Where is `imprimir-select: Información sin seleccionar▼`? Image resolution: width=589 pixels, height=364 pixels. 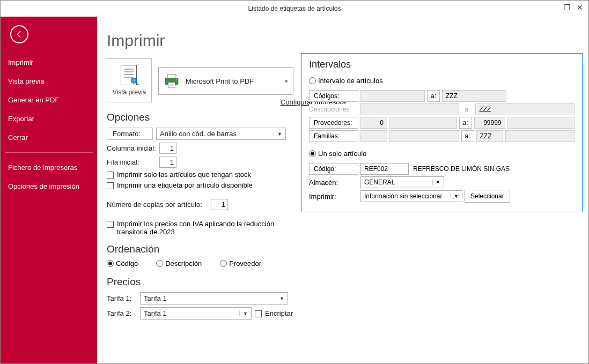
imprimir-select: Información sin seleccionar▼ is located at coordinates (411, 196).